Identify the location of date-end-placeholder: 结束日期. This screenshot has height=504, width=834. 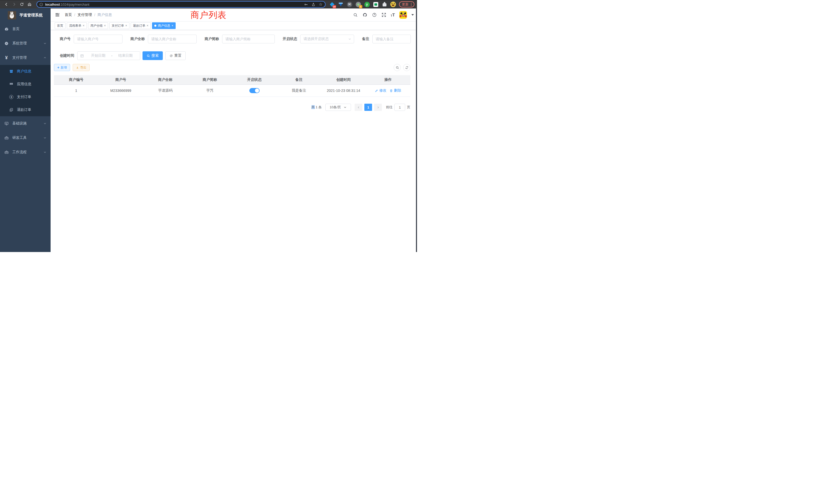
(125, 55).